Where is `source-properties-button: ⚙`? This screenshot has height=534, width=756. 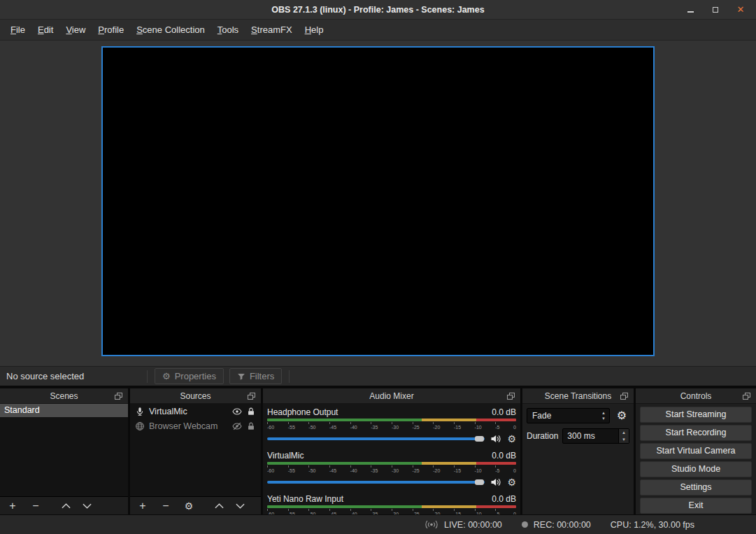
source-properties-button: ⚙ is located at coordinates (189, 506).